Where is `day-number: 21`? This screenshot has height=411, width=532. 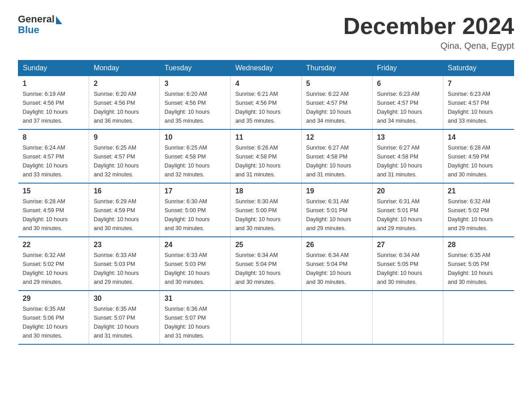
day-number: 21 is located at coordinates (479, 191).